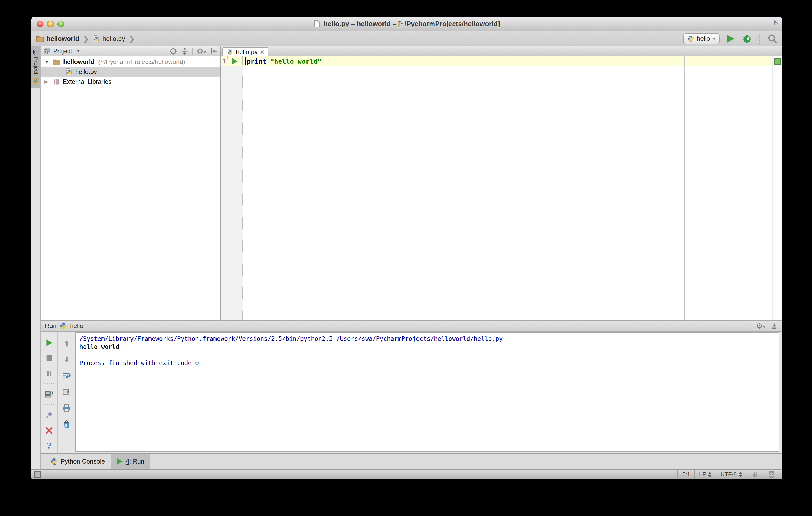  Describe the element at coordinates (67, 376) in the screenshot. I see `soft-wrap-button` at that location.